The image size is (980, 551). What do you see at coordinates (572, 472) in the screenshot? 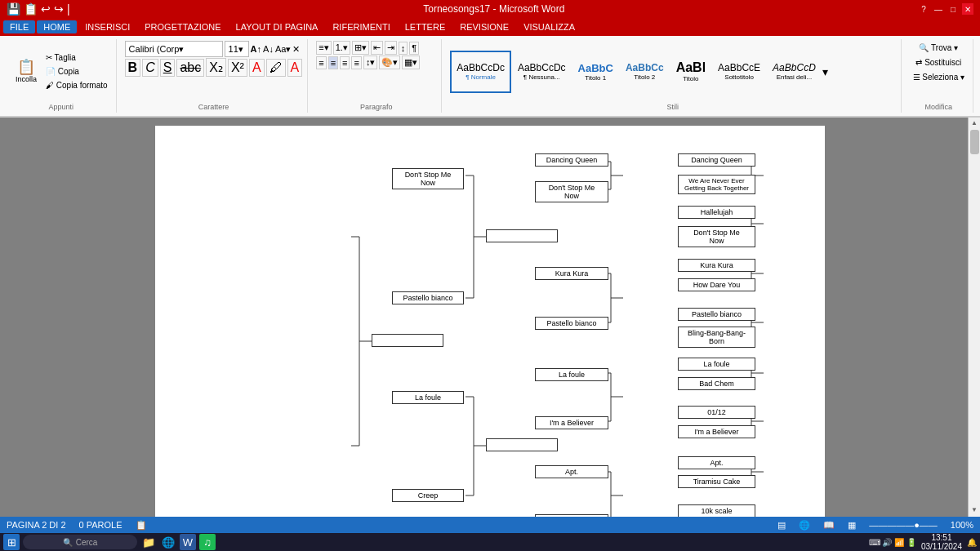
I see `r2-apt: Apt.` at bounding box center [572, 472].